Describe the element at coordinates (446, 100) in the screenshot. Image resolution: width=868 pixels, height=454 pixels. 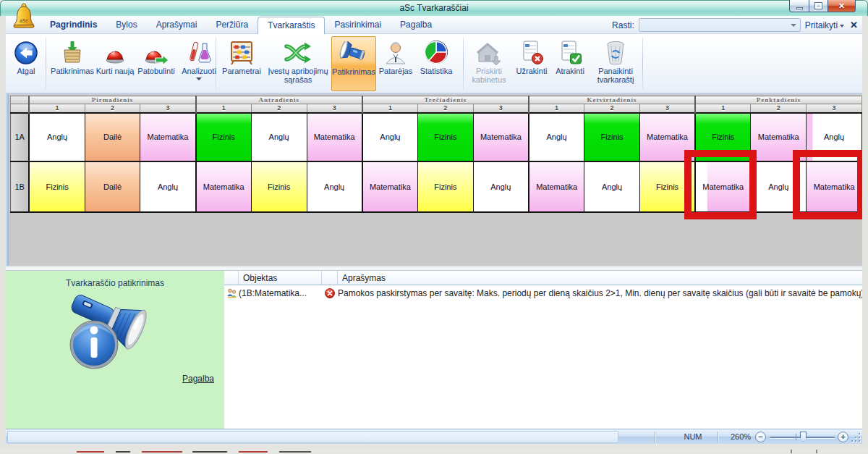
I see `day-header: Trečiadienis` at that location.